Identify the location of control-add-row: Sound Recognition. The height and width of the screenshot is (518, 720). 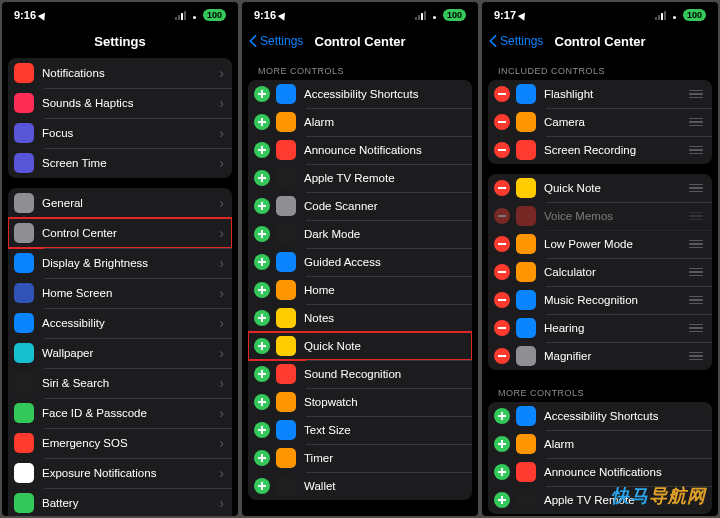
(360, 374).